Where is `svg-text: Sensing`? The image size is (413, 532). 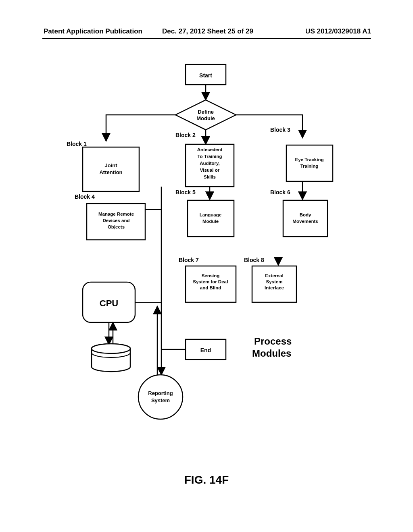 svg-text: Sensing is located at coordinates (211, 276).